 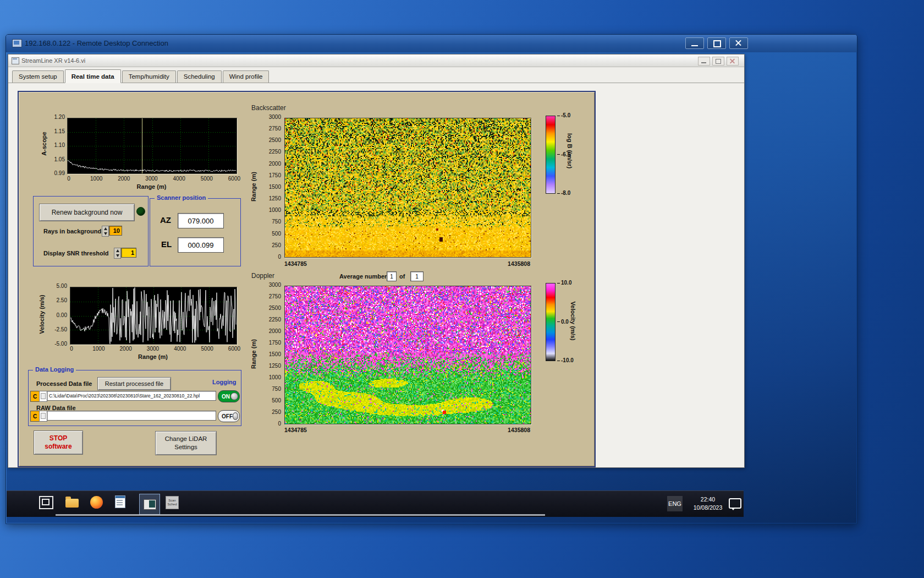 I want to click on processed-data-file-label: Processed Data file, so click(x=64, y=384).